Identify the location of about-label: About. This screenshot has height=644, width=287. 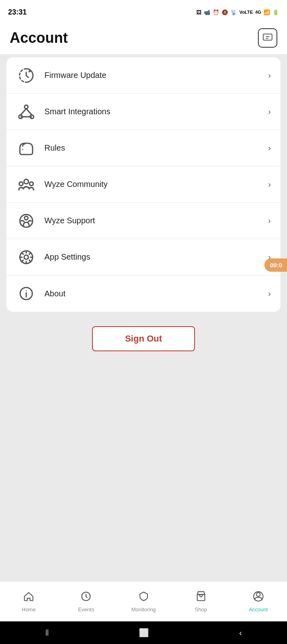
(156, 294).